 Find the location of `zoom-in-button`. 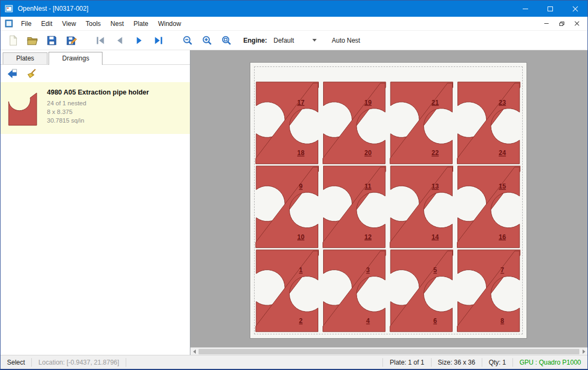

zoom-in-button is located at coordinates (207, 41).